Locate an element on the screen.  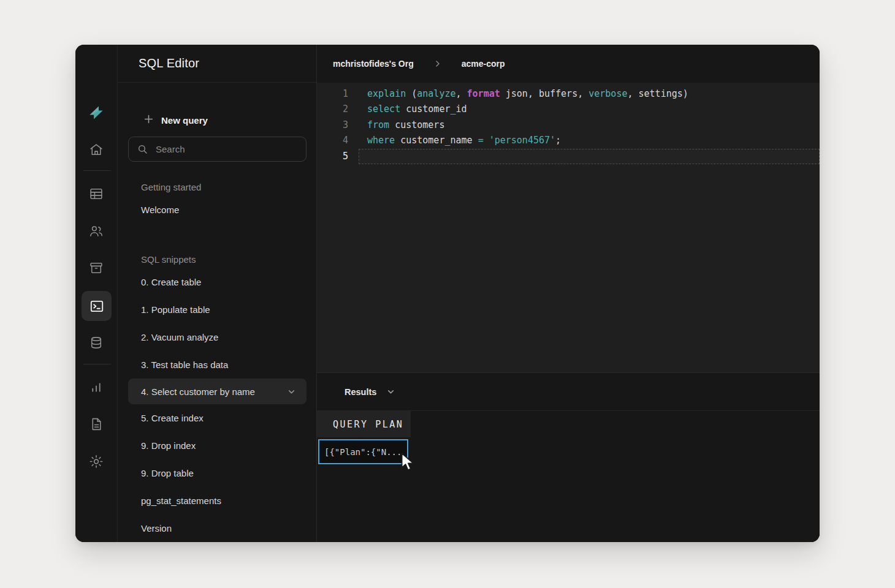
sidebar-item: Welcome is located at coordinates (217, 209).